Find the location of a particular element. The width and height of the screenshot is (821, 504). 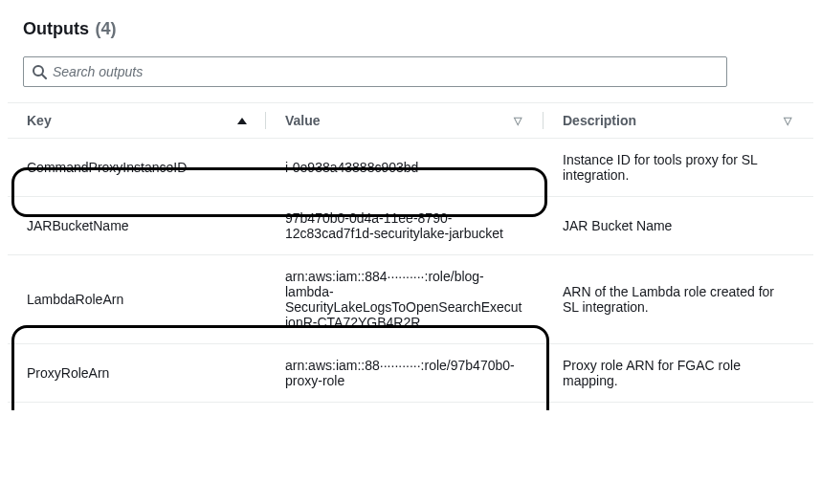

panel-header: Outputs (4) is located at coordinates (410, 29).